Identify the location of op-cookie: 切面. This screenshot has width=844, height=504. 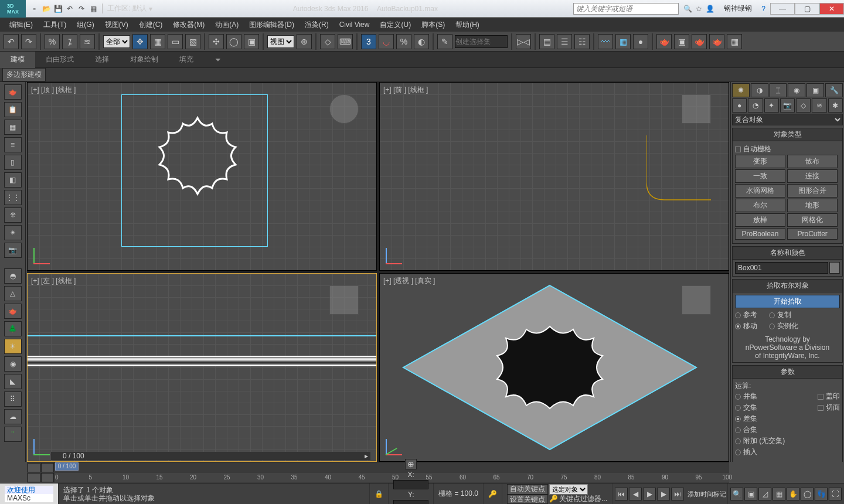
(829, 408).